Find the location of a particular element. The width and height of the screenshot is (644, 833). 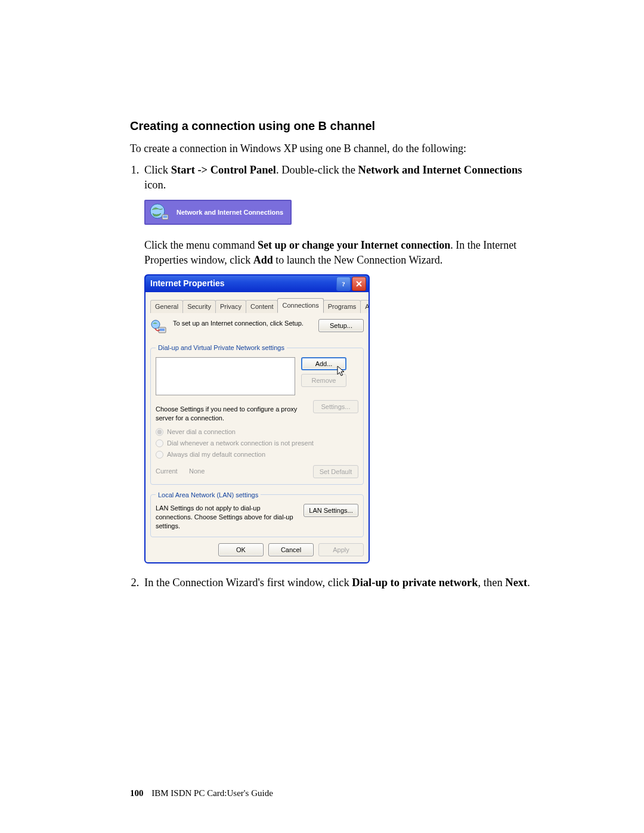

p2-b1: Set up or change your Internet connectio… is located at coordinates (354, 245).